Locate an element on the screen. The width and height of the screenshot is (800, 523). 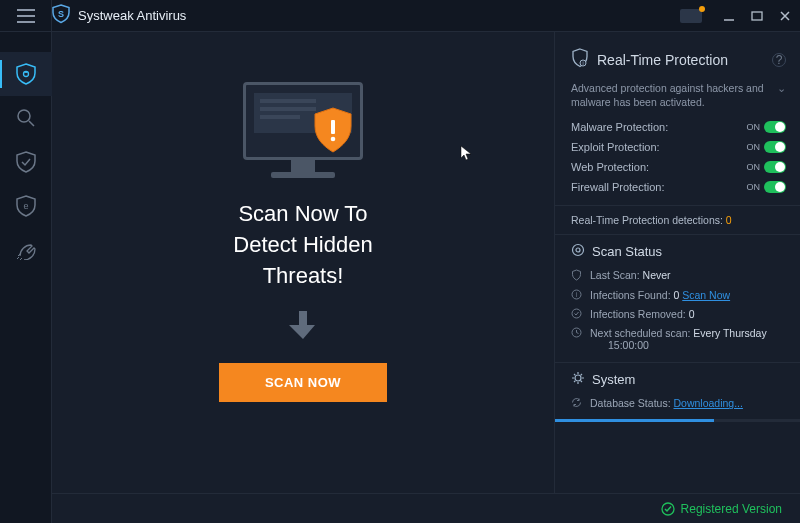
toggle-web: Web Protection: ON is located at coordinates (678, 167).